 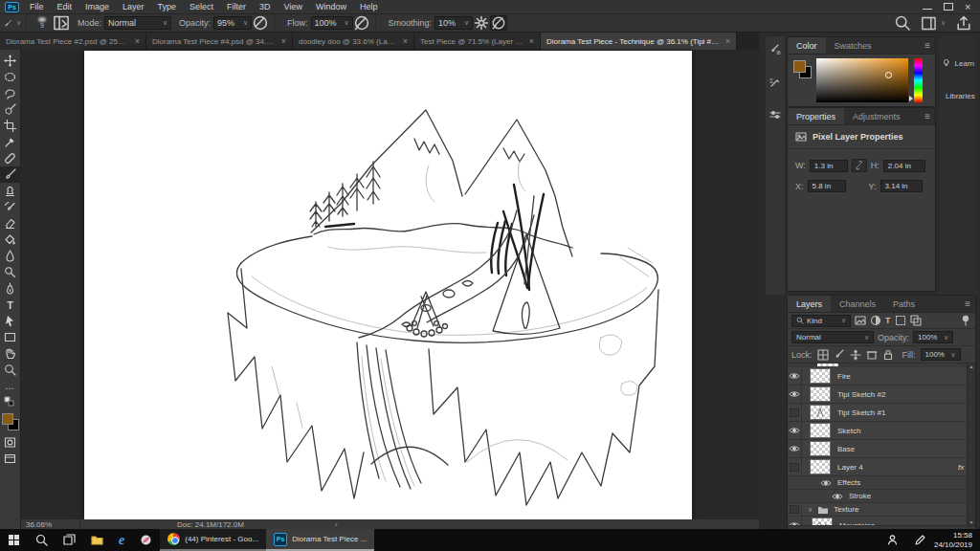 I want to click on tab-layers: Layers, so click(x=810, y=304).